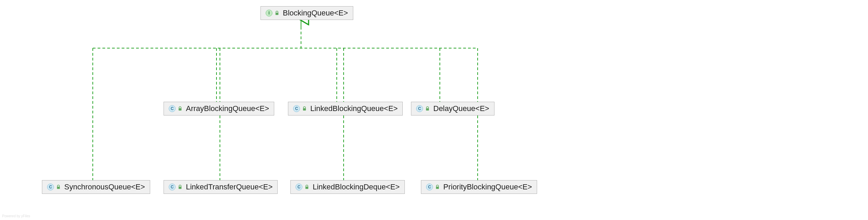 The width and height of the screenshot is (868, 220). Describe the element at coordinates (345, 109) in the screenshot. I see `node-linkedblockingqueue: C LinkedBlockingQueue<E>` at that location.